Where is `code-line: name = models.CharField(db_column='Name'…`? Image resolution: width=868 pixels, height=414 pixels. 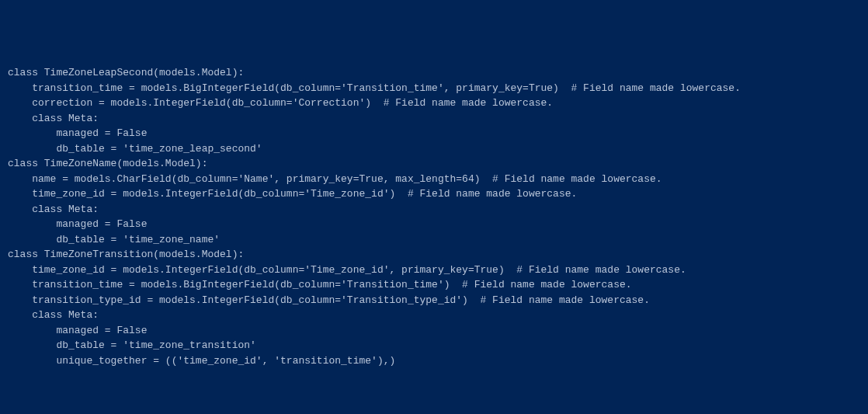
code-line: name = models.CharField(db_column='Name'… is located at coordinates (434, 179).